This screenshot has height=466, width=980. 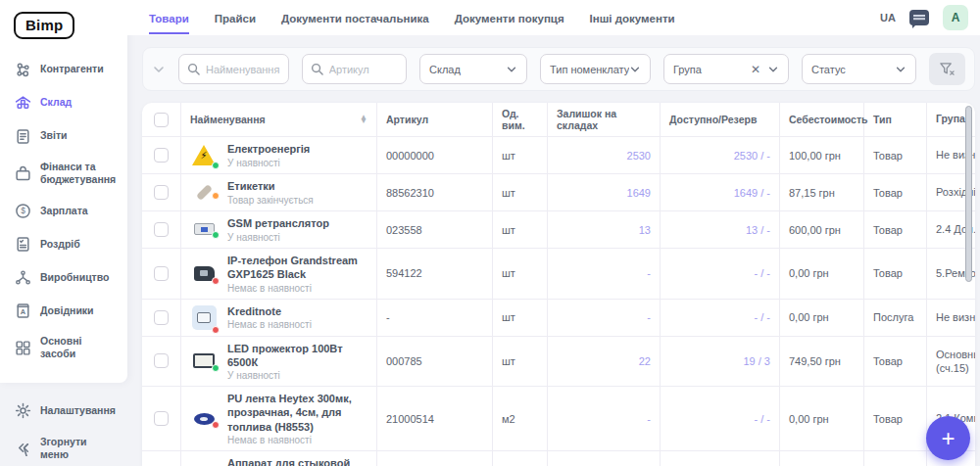 I want to click on product-type: Послуга, so click(x=896, y=317).